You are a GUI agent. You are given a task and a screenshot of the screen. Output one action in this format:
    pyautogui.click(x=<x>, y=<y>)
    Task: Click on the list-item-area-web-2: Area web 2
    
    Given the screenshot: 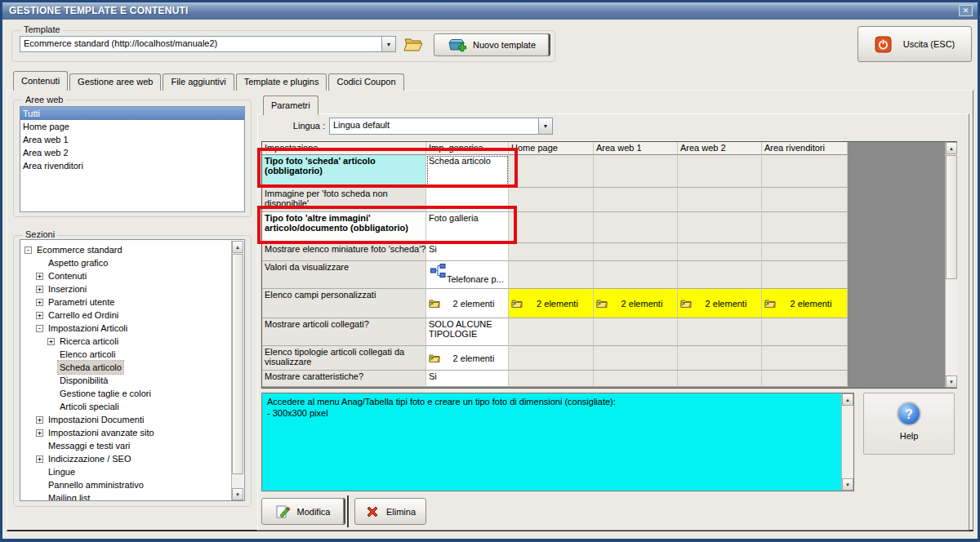 What is the action you would take?
    pyautogui.click(x=132, y=153)
    